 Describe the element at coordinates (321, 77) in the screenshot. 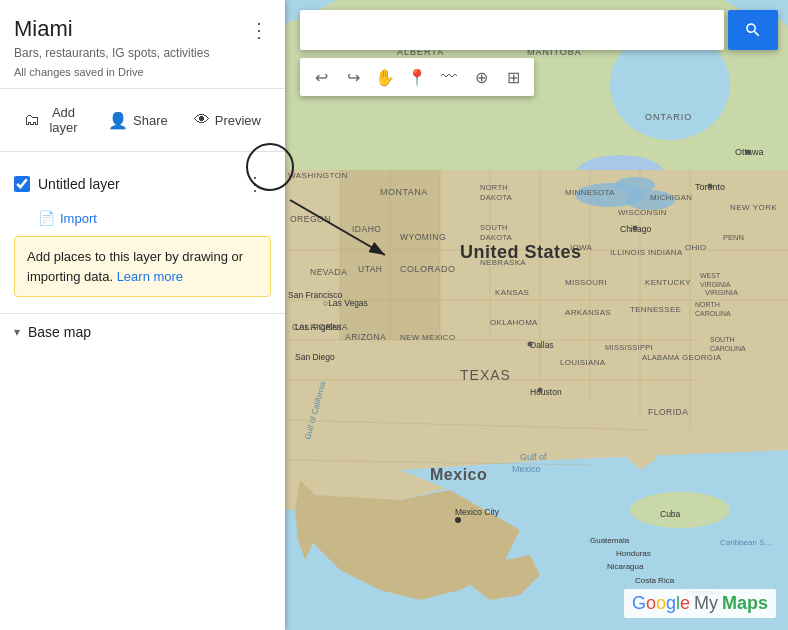

I see `undo-button: ↩` at that location.